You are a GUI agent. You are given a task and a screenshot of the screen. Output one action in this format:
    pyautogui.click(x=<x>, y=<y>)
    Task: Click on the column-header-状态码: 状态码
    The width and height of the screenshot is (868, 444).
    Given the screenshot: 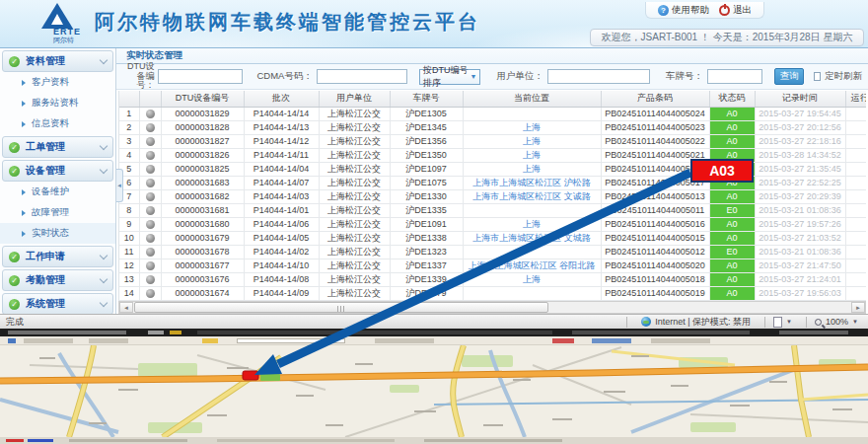 What is the action you would take?
    pyautogui.click(x=732, y=99)
    